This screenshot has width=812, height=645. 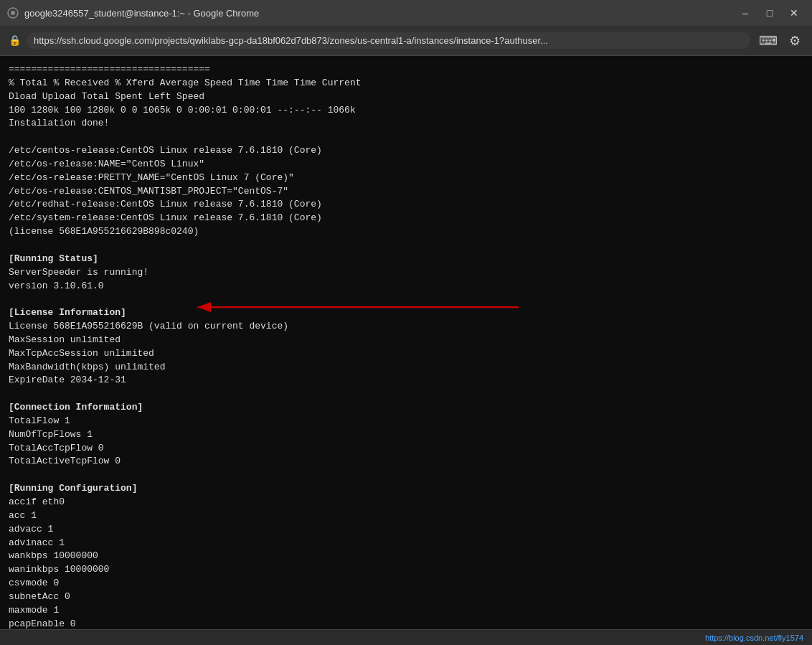 What do you see at coordinates (406, 41) in the screenshot?
I see `address-bar: 🔒 https://ssh.cloud.google.com/projects/…` at bounding box center [406, 41].